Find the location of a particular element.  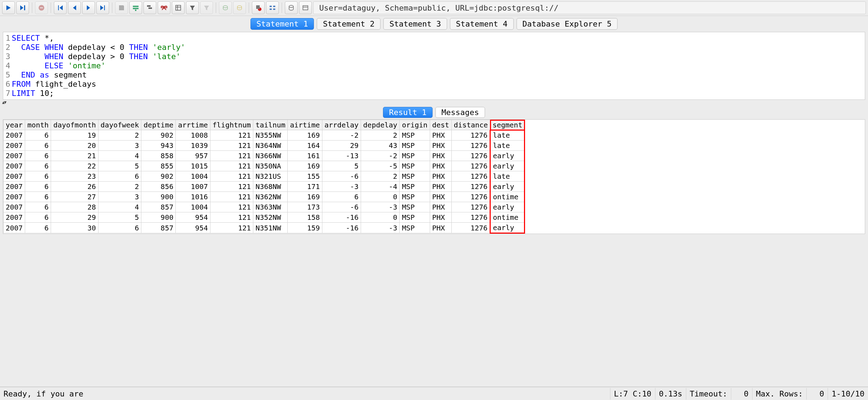

cell-arrdelay: -16 is located at coordinates (342, 228).